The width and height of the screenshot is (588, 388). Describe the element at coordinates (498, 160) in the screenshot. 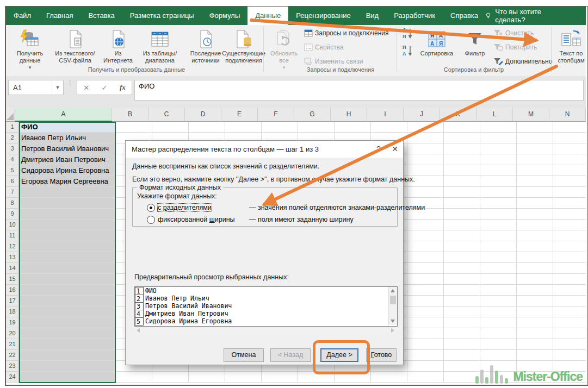

I see `cell-L4` at that location.